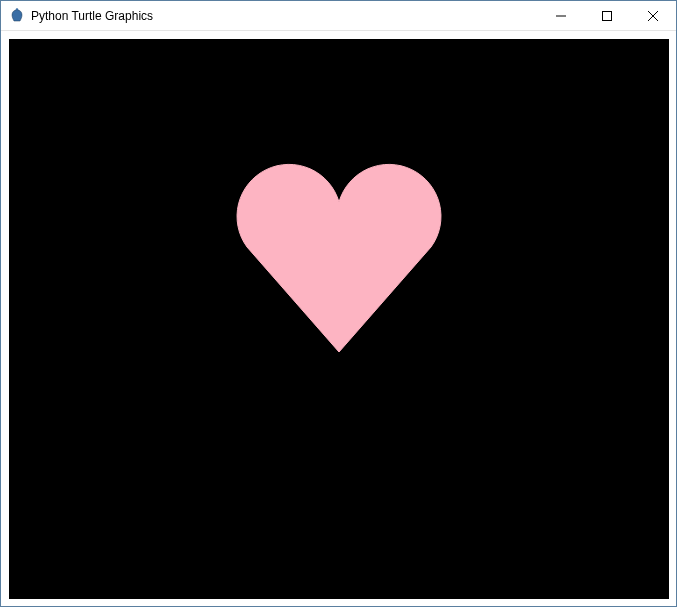 Image resolution: width=677 pixels, height=607 pixels. Describe the element at coordinates (561, 16) in the screenshot. I see `minimize-button` at that location.